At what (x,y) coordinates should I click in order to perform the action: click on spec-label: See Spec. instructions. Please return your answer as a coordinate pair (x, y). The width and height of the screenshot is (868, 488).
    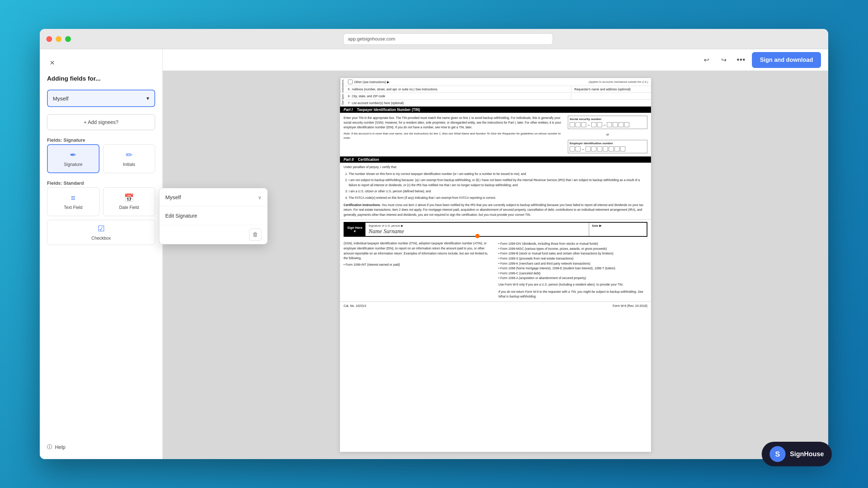
    Looking at the image, I should click on (342, 92).